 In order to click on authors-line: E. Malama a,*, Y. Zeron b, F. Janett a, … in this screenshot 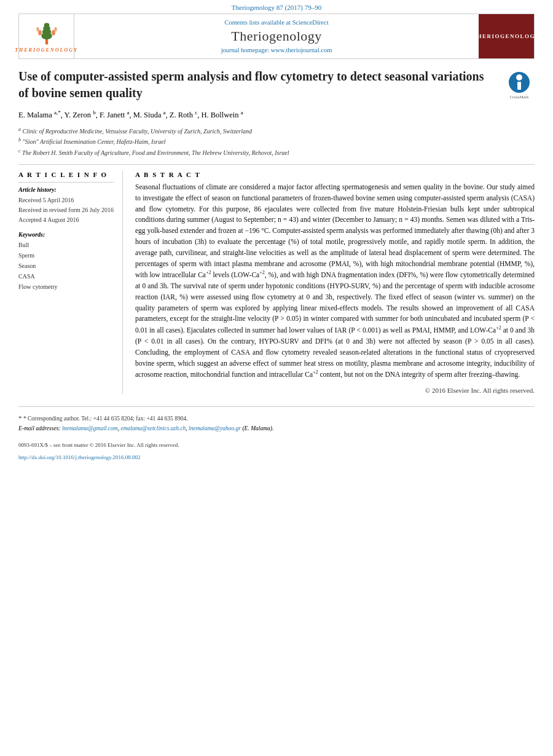, I will do `click(276, 115)`.